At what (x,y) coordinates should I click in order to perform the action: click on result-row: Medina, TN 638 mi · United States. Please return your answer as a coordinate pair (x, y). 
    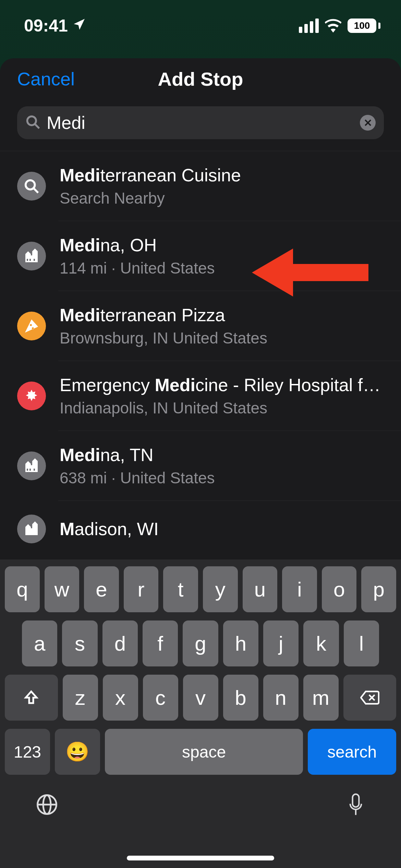
    Looking at the image, I should click on (200, 466).